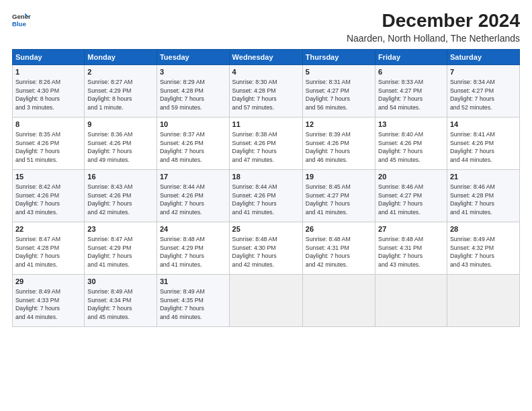  I want to click on day-number: 29, so click(48, 282).